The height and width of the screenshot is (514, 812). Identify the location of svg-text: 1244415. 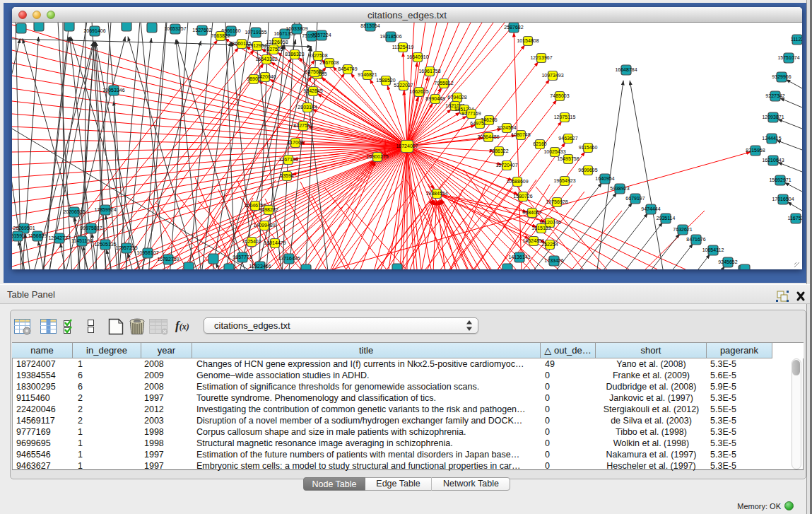
(772, 139).